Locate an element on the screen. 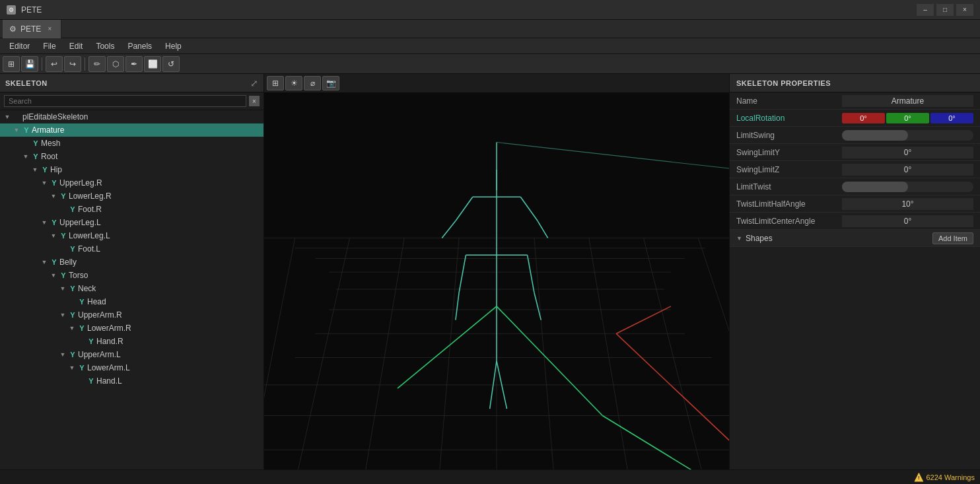  localrotation-x: 0° is located at coordinates (864, 118).